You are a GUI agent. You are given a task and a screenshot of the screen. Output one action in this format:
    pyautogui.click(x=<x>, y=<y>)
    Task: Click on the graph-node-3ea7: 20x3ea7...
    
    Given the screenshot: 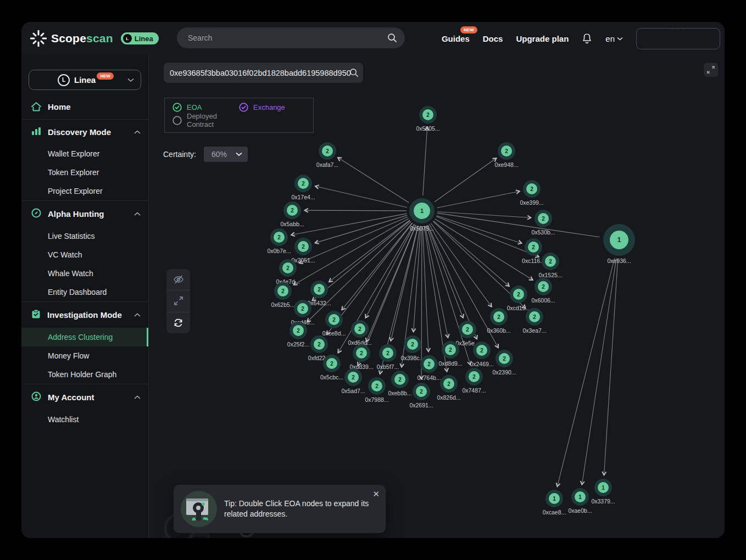 What is the action you would take?
    pyautogui.click(x=534, y=321)
    